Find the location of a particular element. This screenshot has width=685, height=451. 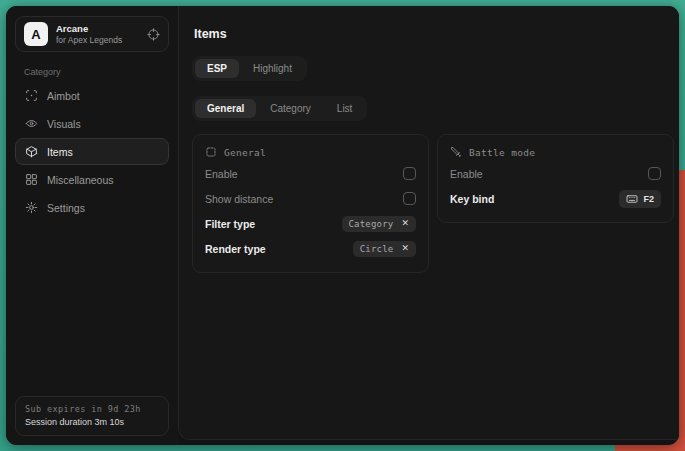

enable-checkbox is located at coordinates (410, 174).